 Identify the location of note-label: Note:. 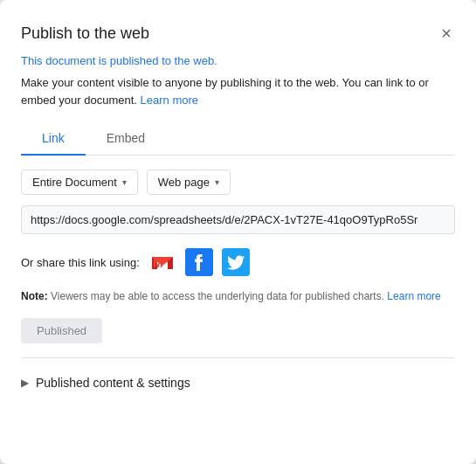
(35, 296).